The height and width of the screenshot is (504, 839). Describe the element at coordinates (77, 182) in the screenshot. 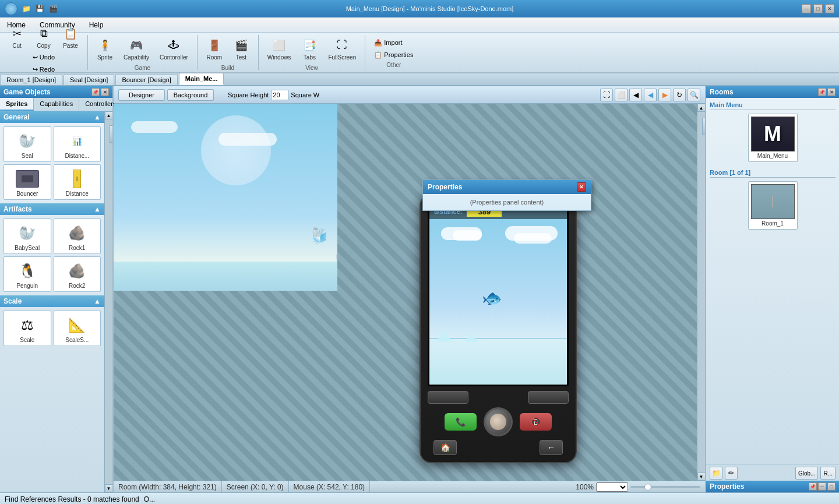

I see `sprite-distance: I Distance` at that location.